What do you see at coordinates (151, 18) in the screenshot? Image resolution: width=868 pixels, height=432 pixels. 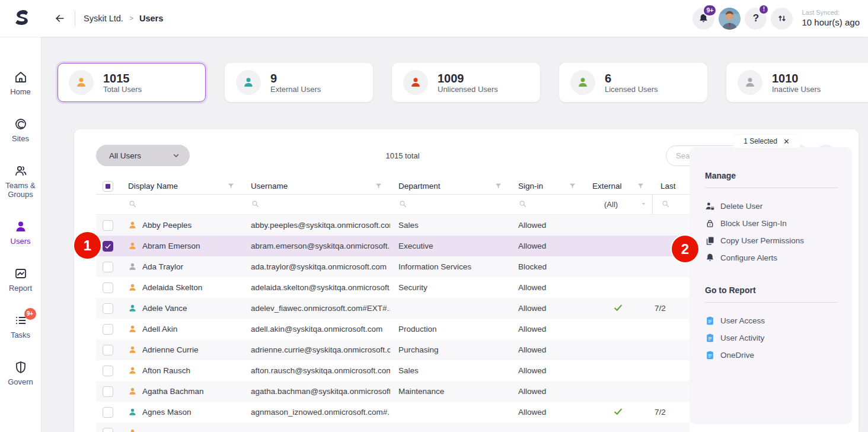 I see `breadcrumb-page: Users` at bounding box center [151, 18].